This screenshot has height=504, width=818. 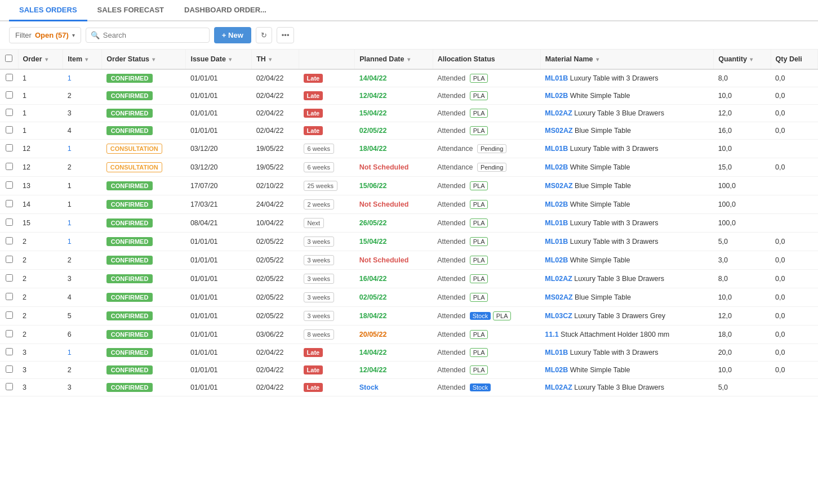 I want to click on material-code-link: ML03CZ, so click(x=559, y=316).